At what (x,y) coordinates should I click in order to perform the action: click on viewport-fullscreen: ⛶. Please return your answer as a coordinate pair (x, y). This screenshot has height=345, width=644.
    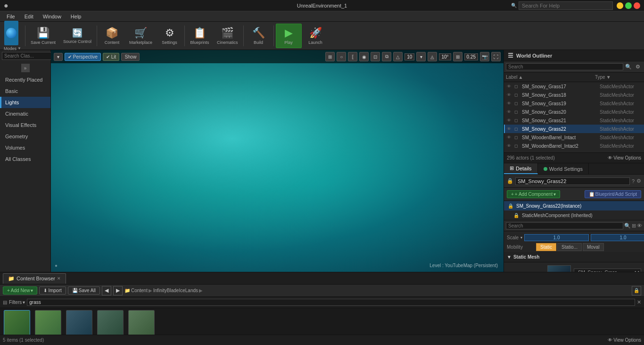
    Looking at the image, I should click on (496, 57).